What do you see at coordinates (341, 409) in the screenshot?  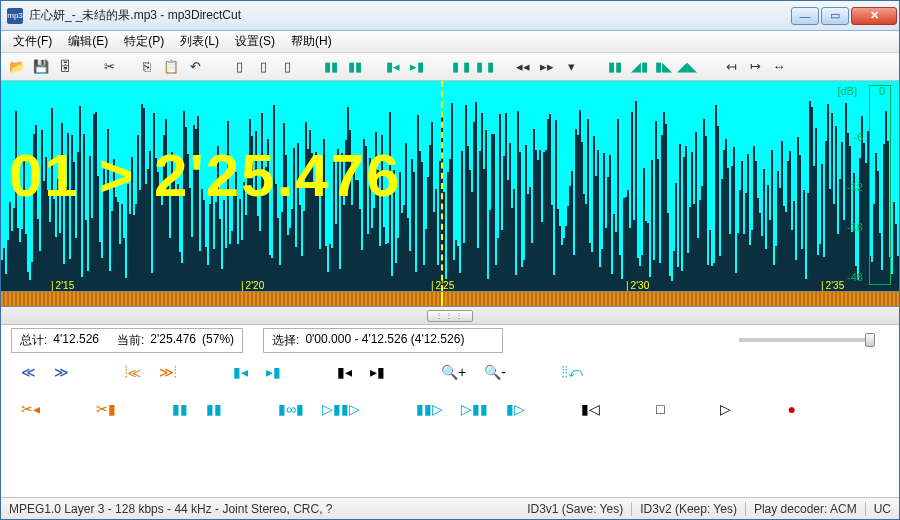 I see `play-sel-button: ▷▮▮▷` at bounding box center [341, 409].